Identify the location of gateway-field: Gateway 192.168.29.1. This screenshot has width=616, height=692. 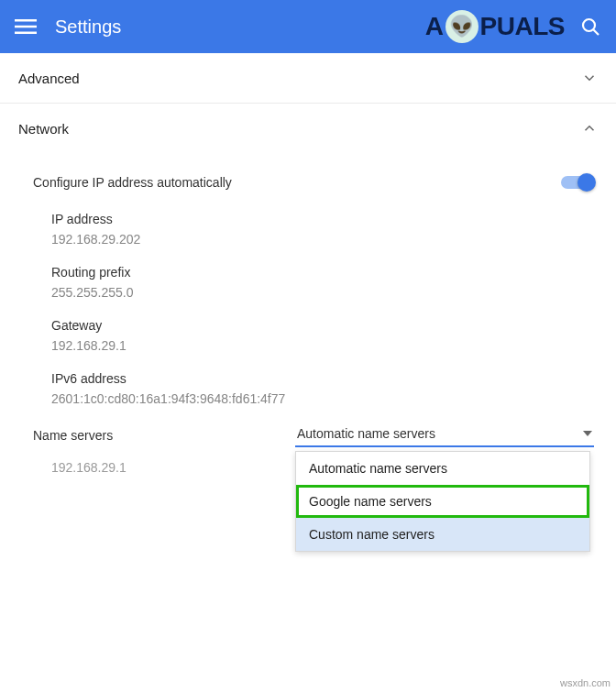
(308, 335).